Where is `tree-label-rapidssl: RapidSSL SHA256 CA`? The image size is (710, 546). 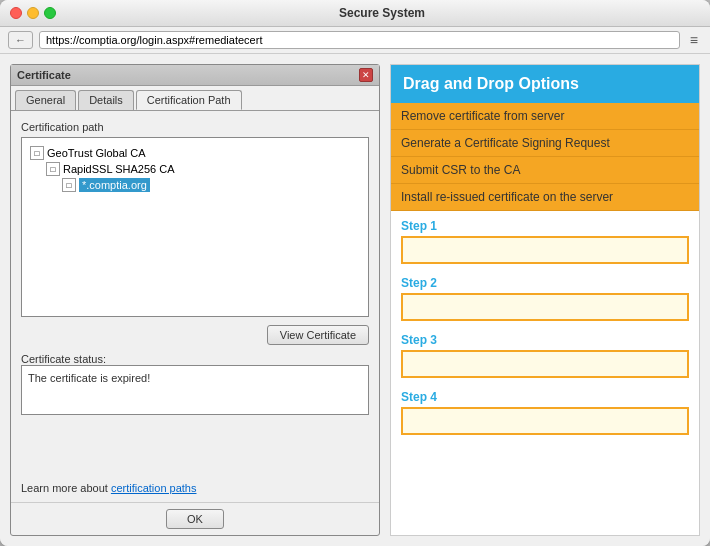
tree-label-rapidssl: RapidSSL SHA256 CA is located at coordinates (119, 169).